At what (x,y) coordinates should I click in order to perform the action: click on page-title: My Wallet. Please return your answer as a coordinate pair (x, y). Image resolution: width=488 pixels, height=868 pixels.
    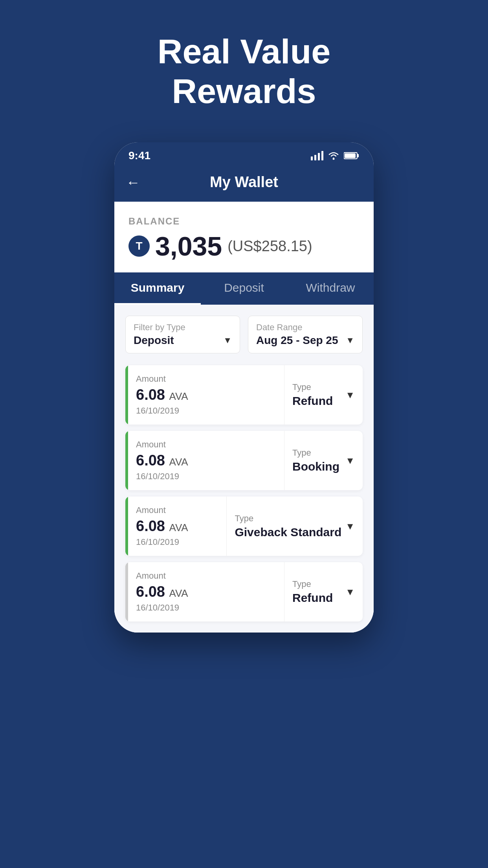
    Looking at the image, I should click on (244, 182).